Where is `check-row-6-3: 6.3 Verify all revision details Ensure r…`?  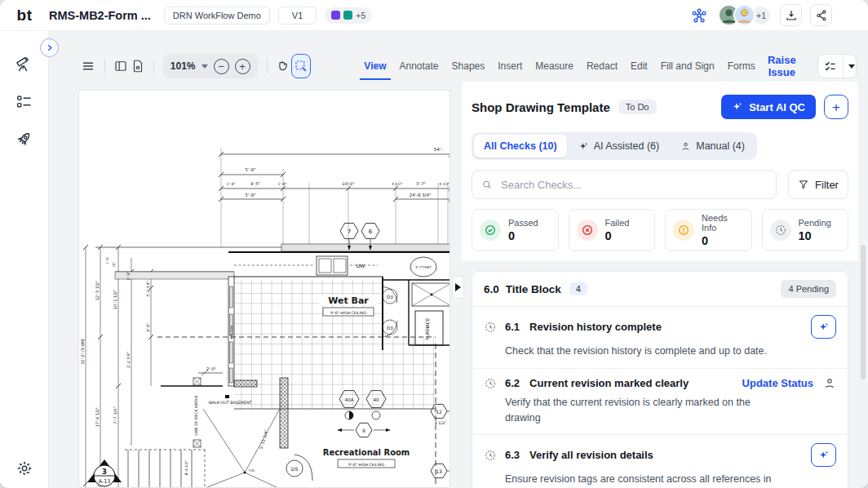 check-row-6-3: 6.3 Verify all revision details Ensure r… is located at coordinates (660, 462).